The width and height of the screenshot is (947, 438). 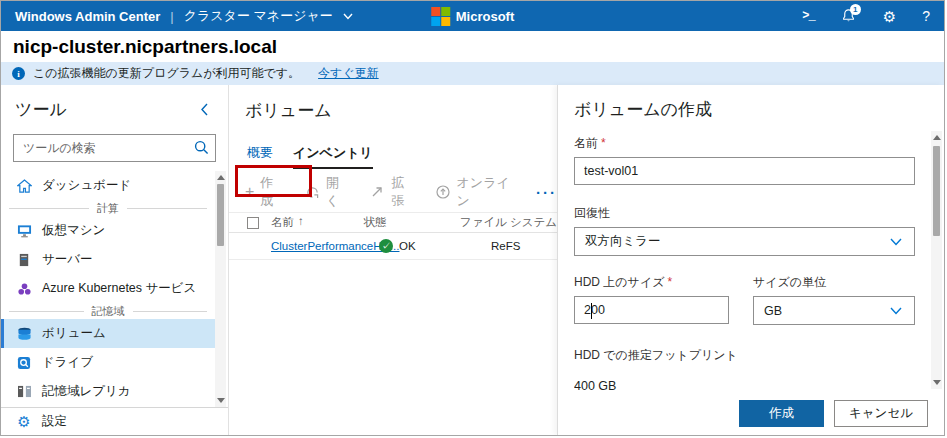 I want to click on panel-title: ボリューム, so click(x=401, y=110).